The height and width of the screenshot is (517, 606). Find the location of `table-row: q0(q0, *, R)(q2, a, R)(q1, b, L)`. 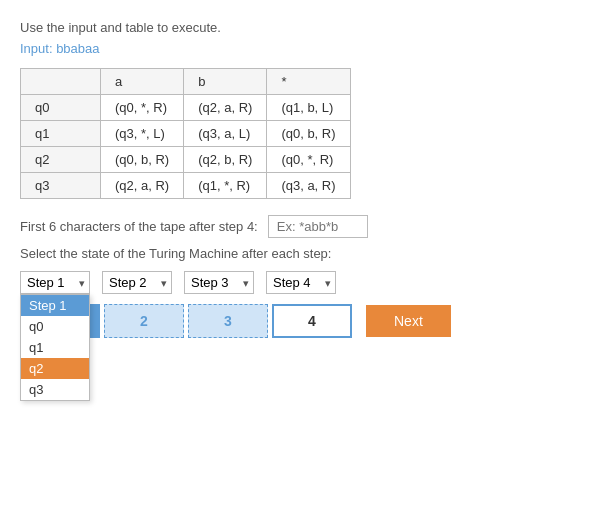

table-row: q0(q0, *, R)(q2, a, R)(q1, b, L) is located at coordinates (186, 108).